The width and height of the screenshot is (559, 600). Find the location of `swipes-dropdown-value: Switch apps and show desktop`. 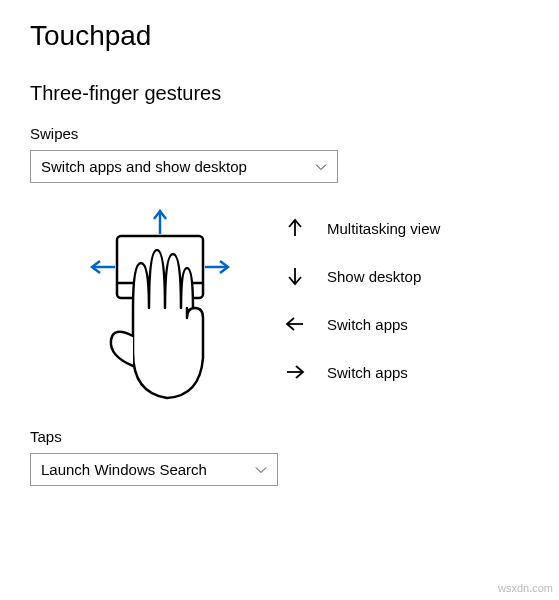

swipes-dropdown-value: Switch apps and show desktop is located at coordinates (144, 166).